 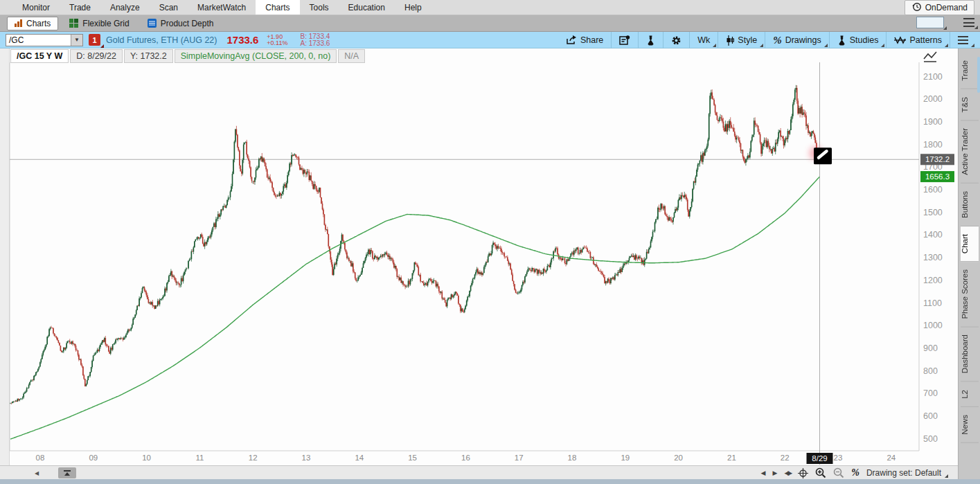 I want to click on pan-left-icon: ◀, so click(x=763, y=473).